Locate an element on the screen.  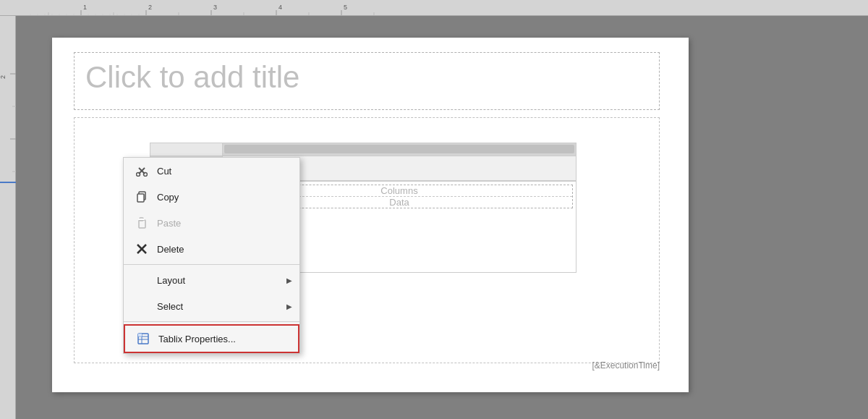
svg-text: 1 is located at coordinates (85, 7).